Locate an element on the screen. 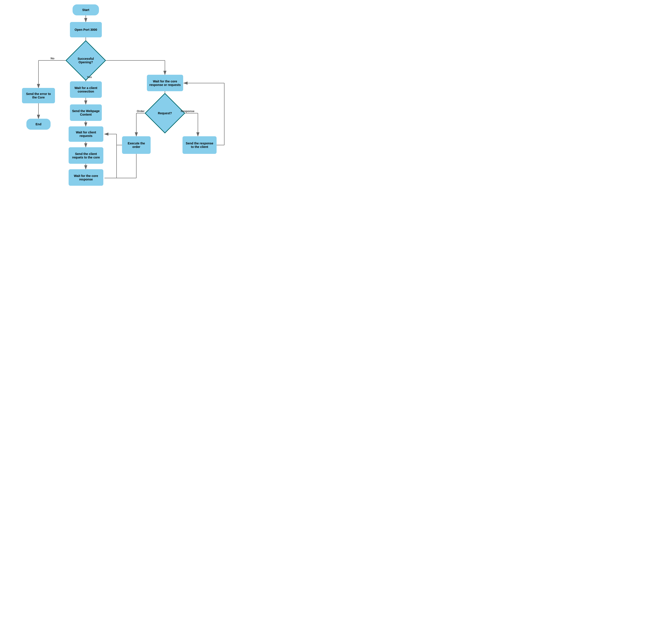  successful-opening-diamond: Successful Opening? is located at coordinates (86, 60).